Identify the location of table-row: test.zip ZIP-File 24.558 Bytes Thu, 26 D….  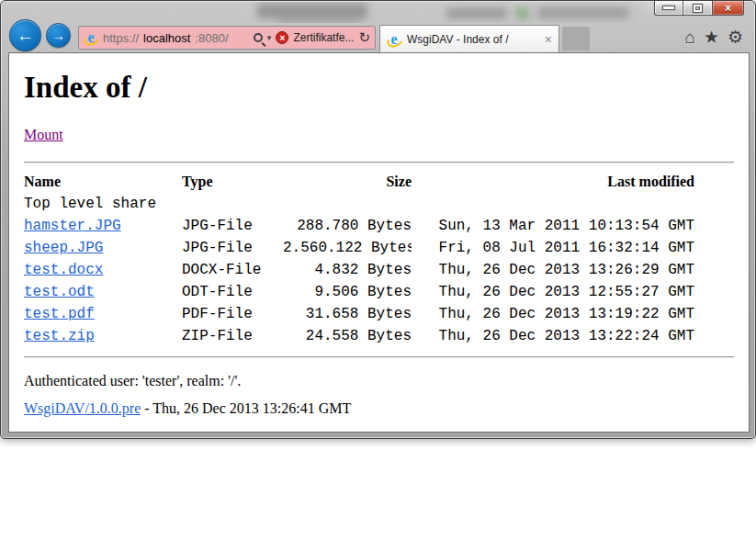
(359, 336).